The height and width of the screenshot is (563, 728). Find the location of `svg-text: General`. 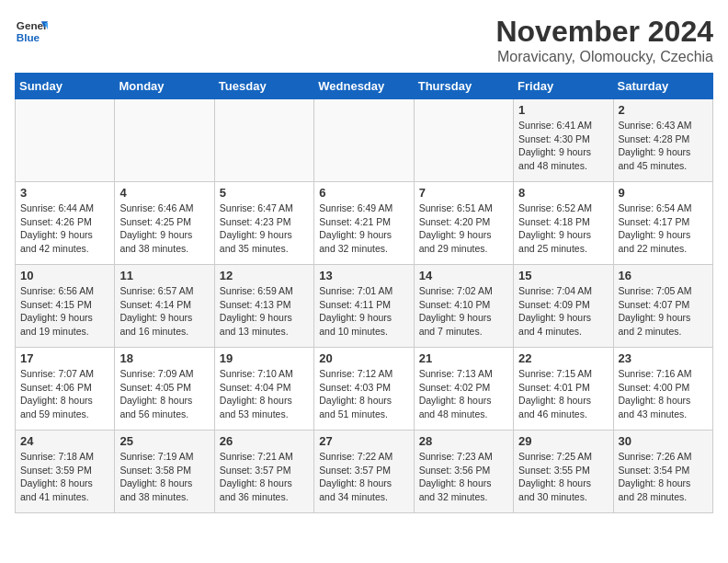

svg-text: General is located at coordinates (32, 26).